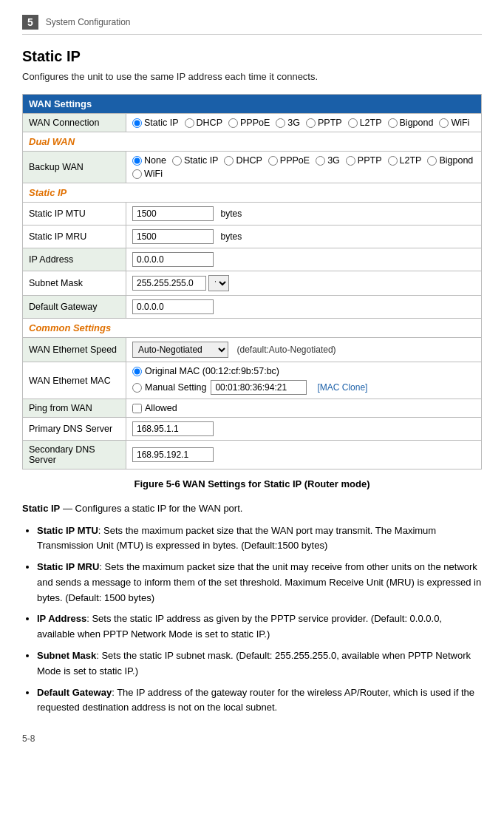  Describe the element at coordinates (75, 408) in the screenshot. I see `ping-from-wan-label: Ping from WAN` at that location.